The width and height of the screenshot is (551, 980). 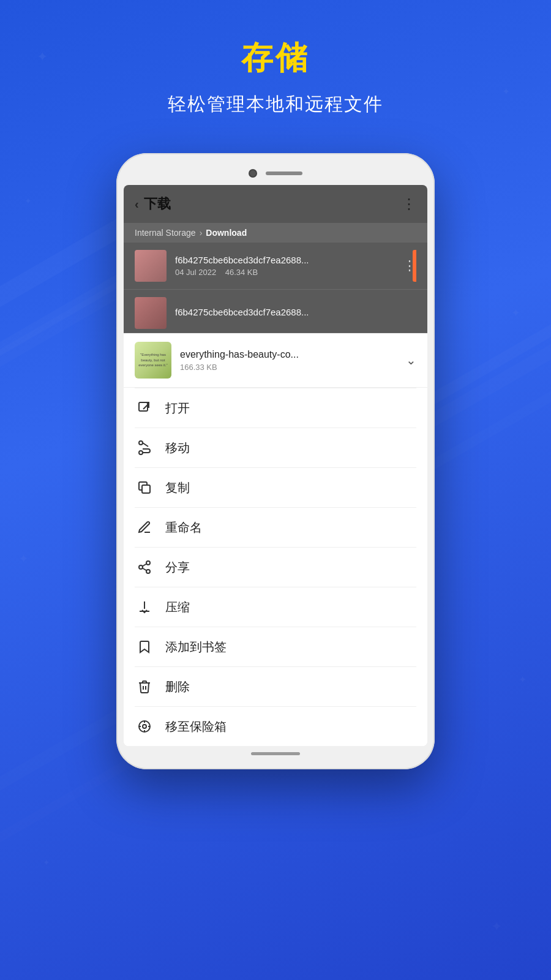 I want to click on share-icon, so click(x=144, y=567).